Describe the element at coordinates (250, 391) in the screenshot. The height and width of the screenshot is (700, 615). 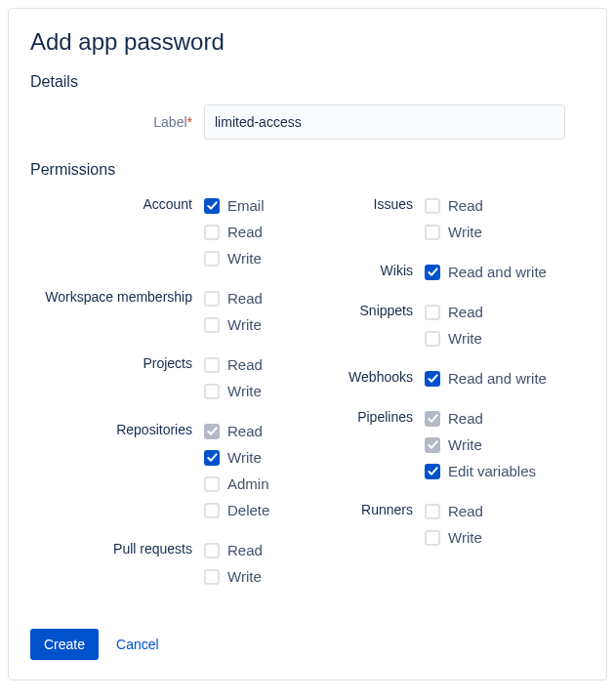
I see `perm-option-projects-write: Write` at that location.